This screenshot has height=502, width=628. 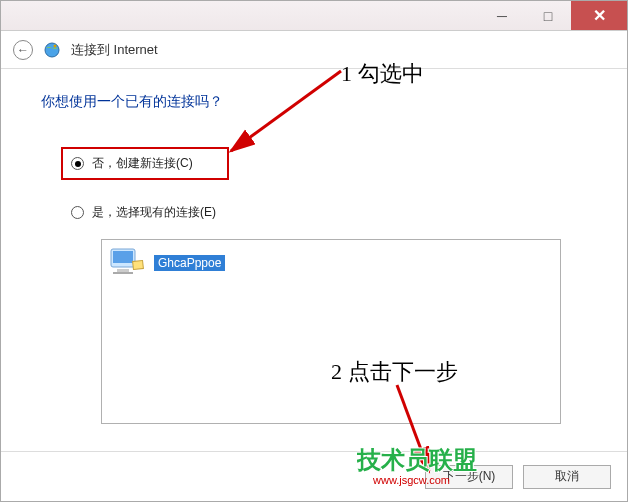 What do you see at coordinates (548, 16) in the screenshot?
I see `maximize-button: □` at bounding box center [548, 16].